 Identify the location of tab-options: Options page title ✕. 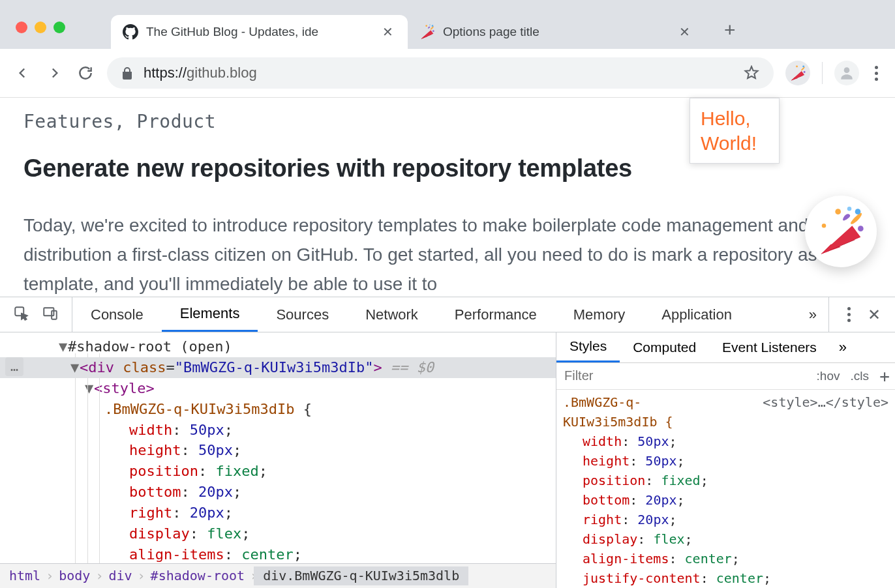
(556, 32).